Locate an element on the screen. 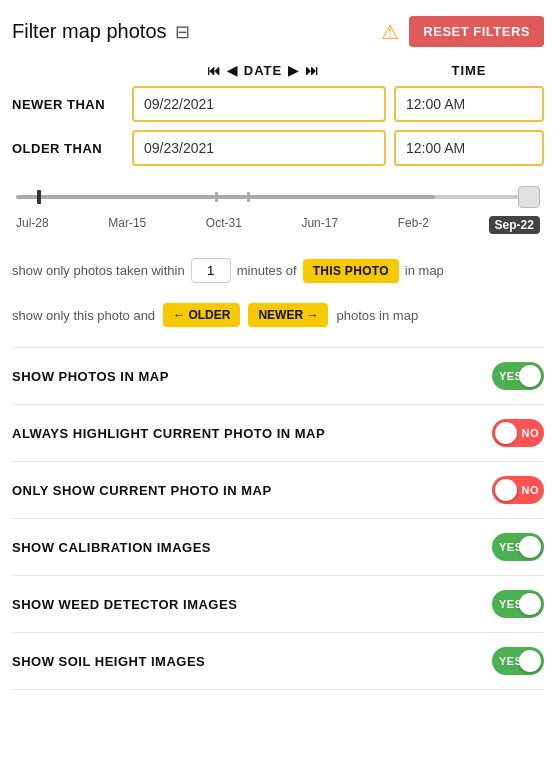 The width and height of the screenshot is (556, 758). toggle-switch-5: YES is located at coordinates (518, 661).